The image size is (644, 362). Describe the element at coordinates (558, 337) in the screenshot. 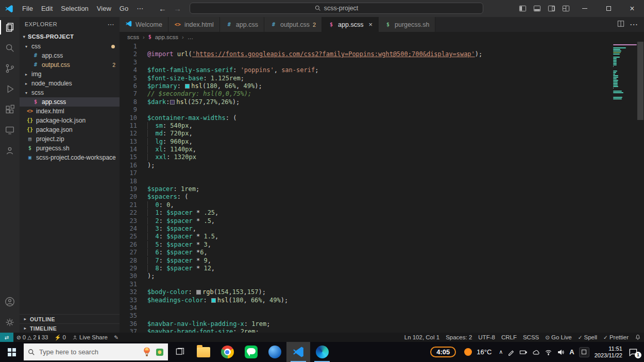

I see `status-go-live: ⊙Go Live` at that location.